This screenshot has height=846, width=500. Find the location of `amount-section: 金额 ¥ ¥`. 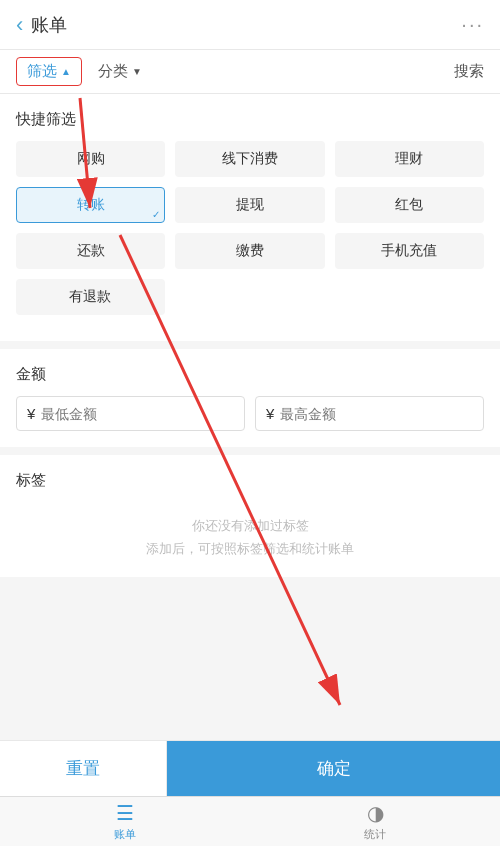

amount-section: 金额 ¥ ¥ is located at coordinates (250, 398).